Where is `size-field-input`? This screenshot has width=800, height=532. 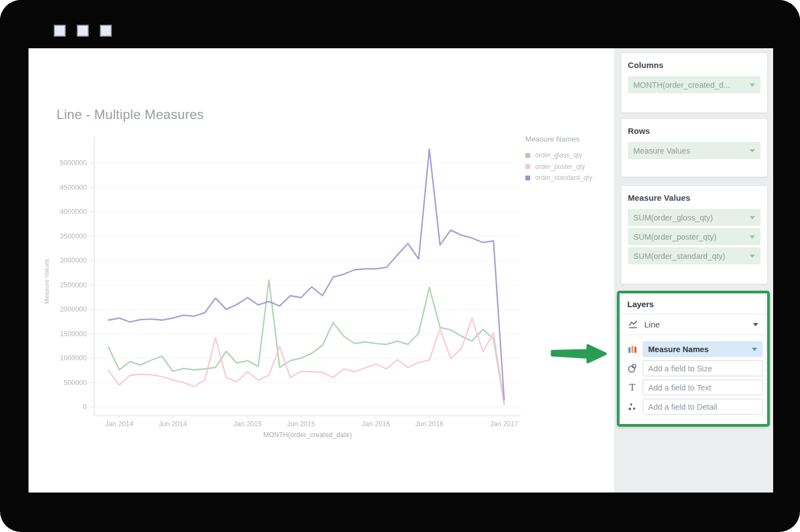
size-field-input is located at coordinates (703, 369).